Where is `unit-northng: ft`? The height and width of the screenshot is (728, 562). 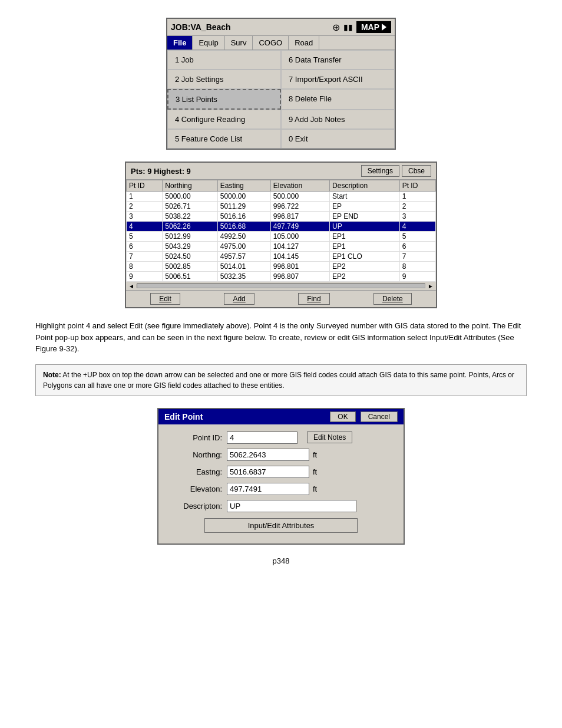
unit-northng: ft is located at coordinates (315, 455).